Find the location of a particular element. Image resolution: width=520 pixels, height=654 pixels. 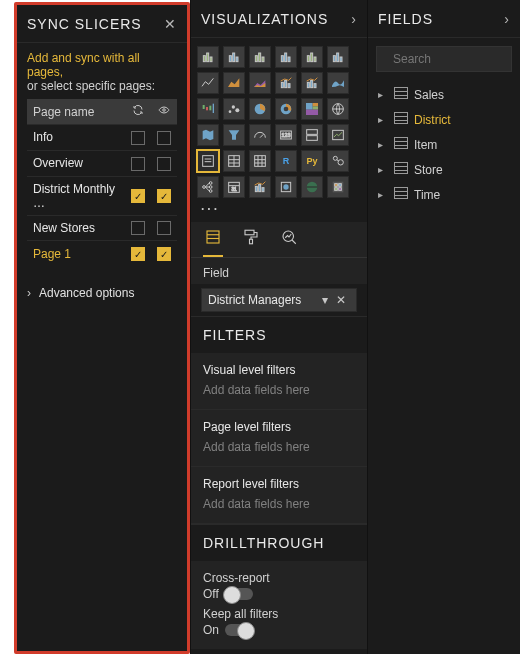

visual-filters-label: Visual level filters is located at coordinates (279, 370).